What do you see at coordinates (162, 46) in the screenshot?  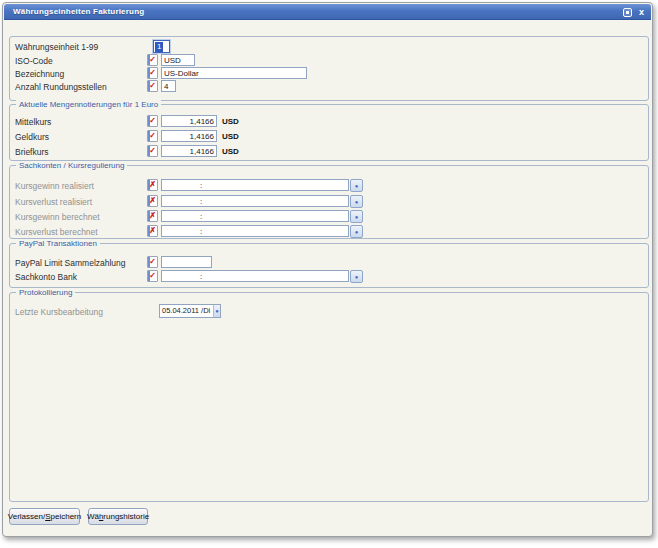 I see `currency-unit-field: 1` at bounding box center [162, 46].